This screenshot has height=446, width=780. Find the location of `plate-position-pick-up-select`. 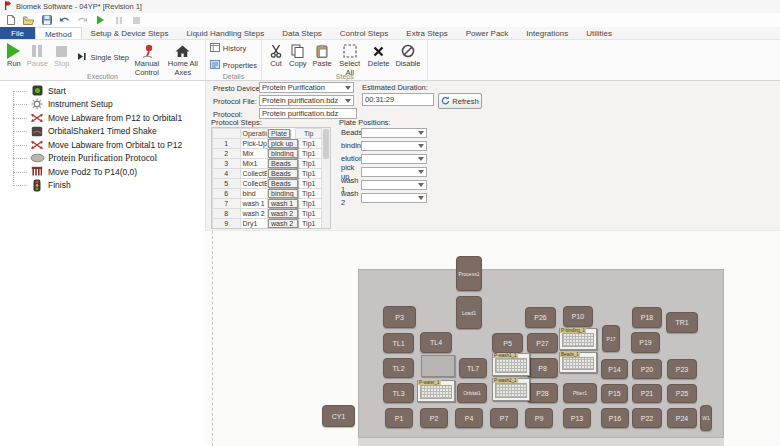

plate-position-pick-up-select is located at coordinates (394, 172).